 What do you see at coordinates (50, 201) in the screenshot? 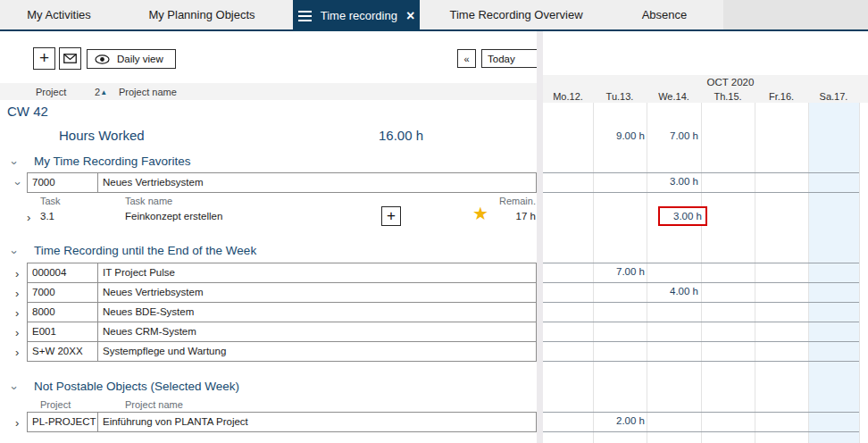
I see `task-column-header: Task` at bounding box center [50, 201].